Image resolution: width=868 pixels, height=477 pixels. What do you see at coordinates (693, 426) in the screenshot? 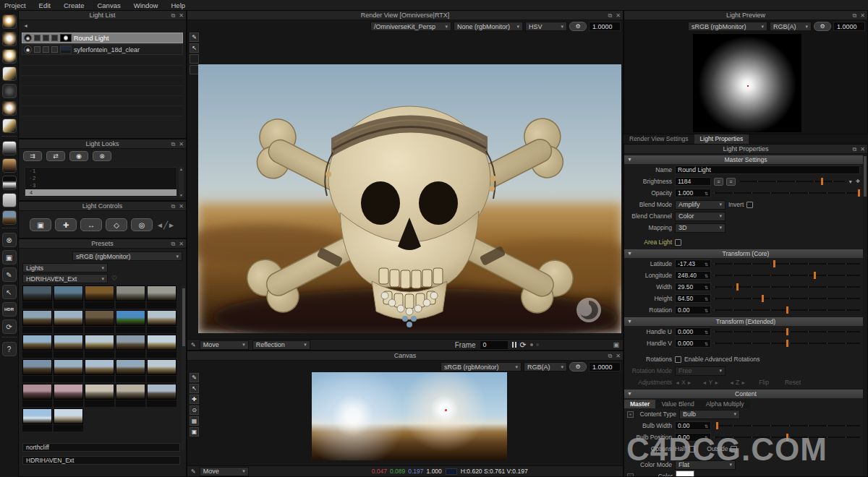
I see `value-field: 0.00⇅` at bounding box center [693, 426].